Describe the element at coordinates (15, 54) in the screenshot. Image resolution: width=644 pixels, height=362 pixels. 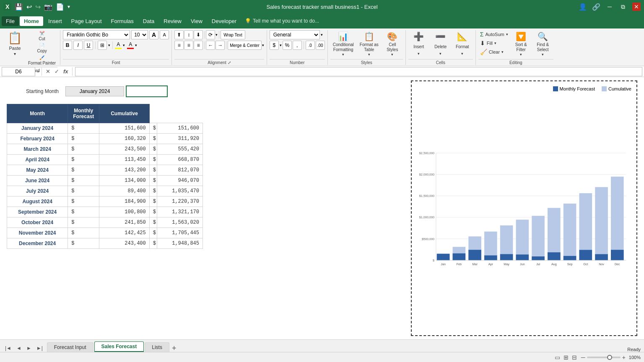
I see `paste-dropdown-icon: ▾` at that location.